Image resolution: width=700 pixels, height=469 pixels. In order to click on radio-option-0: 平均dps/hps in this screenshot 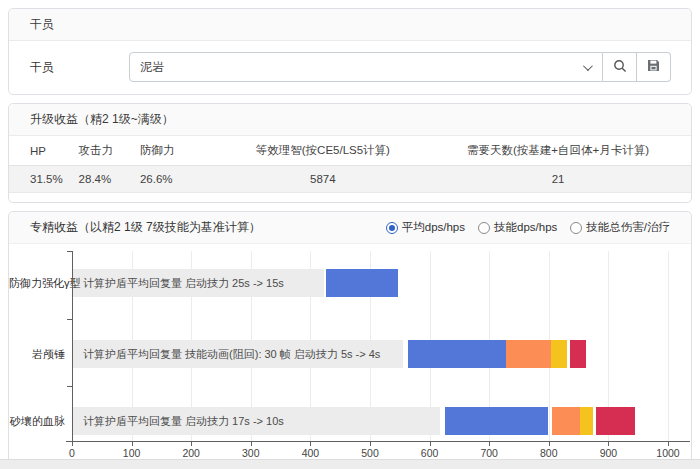, I will do `click(426, 228)`.